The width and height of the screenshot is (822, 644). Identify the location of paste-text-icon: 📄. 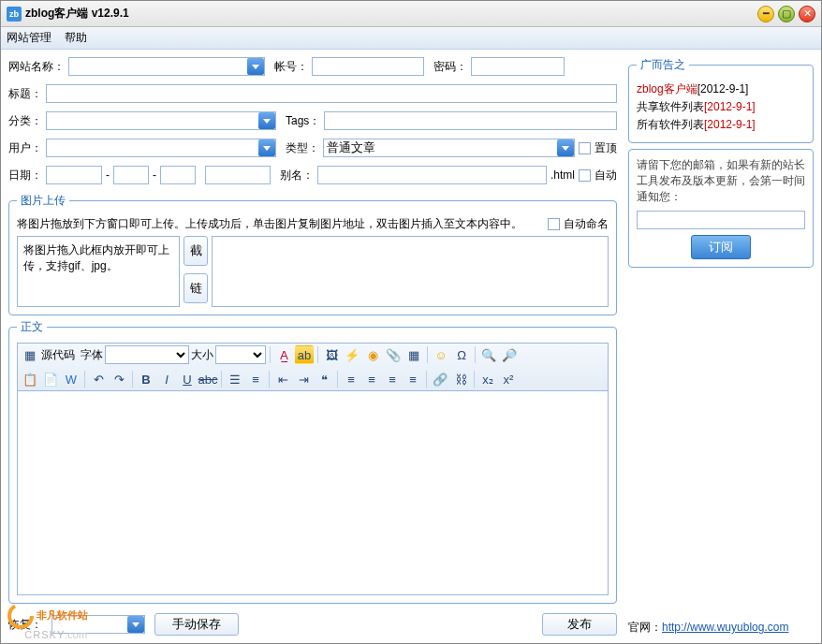
(51, 379).